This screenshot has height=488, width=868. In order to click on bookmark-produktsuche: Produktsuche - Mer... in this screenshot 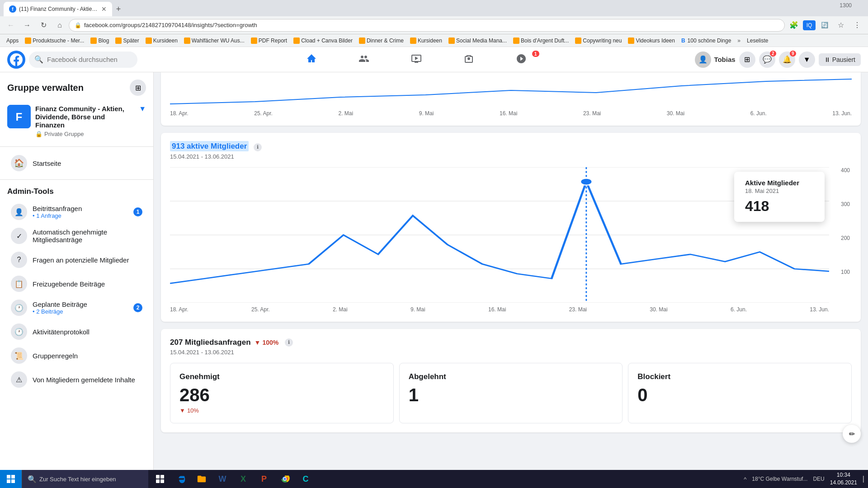, I will do `click(54, 41)`.